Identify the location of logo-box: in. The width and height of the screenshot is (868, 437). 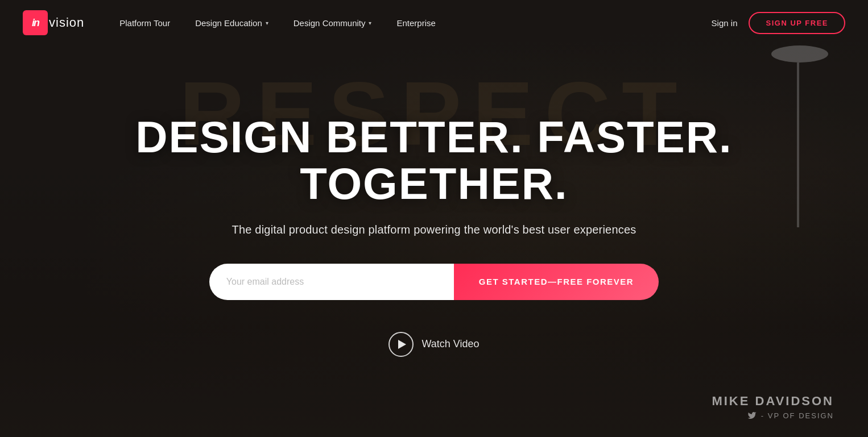
(35, 23).